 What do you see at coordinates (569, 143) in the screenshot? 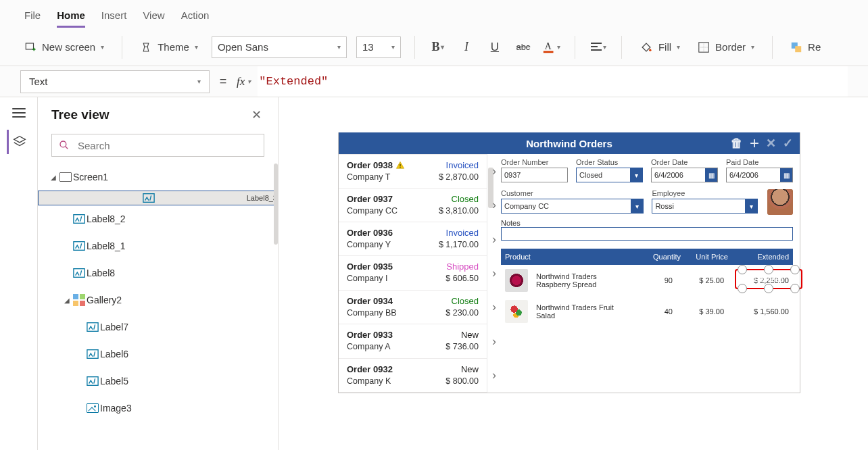
I see `app-titlebar: Northwind Orders 🗑 + ✕ ✓` at bounding box center [569, 143].